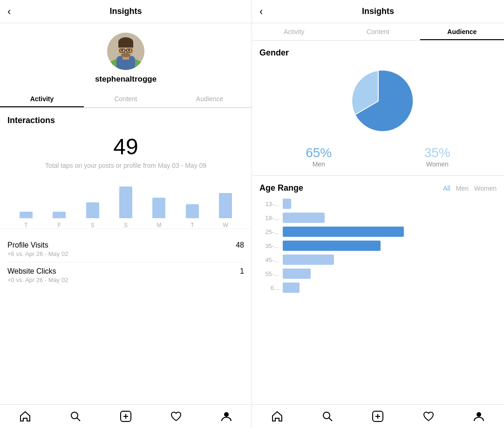 This screenshot has height=428, width=504. Describe the element at coordinates (26, 220) in the screenshot. I see `bar-item-0: T` at that location.